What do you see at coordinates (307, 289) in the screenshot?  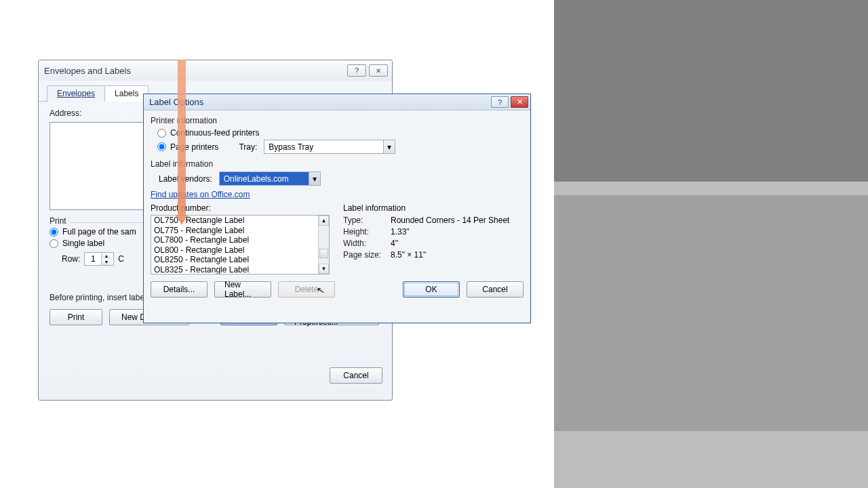 I see `delete-button: Delete` at bounding box center [307, 289].